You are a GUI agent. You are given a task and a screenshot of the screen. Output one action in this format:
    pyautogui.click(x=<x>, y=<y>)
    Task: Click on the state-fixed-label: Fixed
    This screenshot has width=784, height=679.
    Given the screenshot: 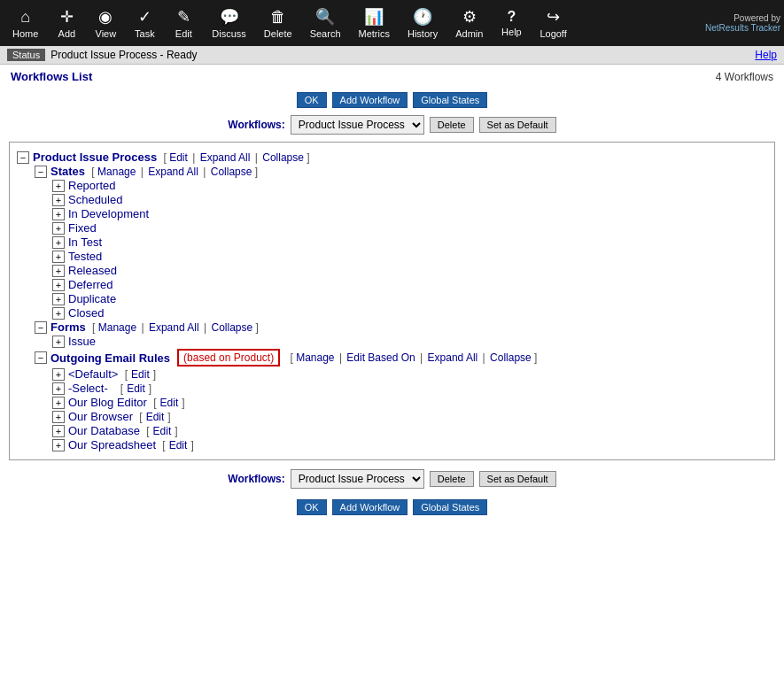 What is the action you would take?
    pyautogui.click(x=82, y=228)
    